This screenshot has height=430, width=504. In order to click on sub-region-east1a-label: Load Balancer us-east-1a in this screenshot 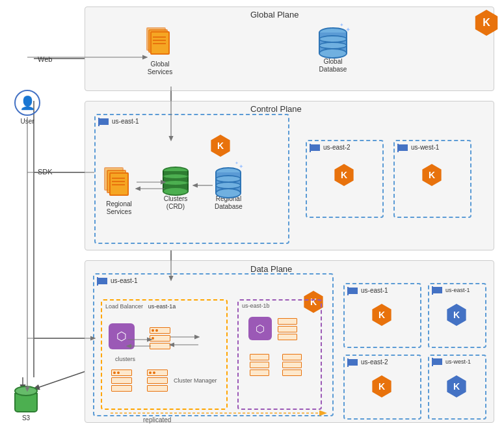, I will do `click(140, 306)`.